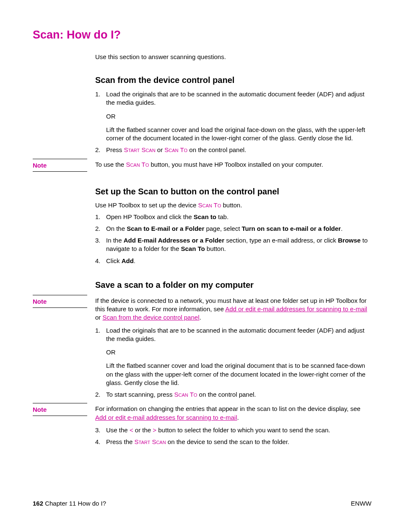 The height and width of the screenshot is (532, 400). What do you see at coordinates (202, 504) in the screenshot?
I see `page-footer: 162 Chapter 11 How do I? ENWW` at bounding box center [202, 504].